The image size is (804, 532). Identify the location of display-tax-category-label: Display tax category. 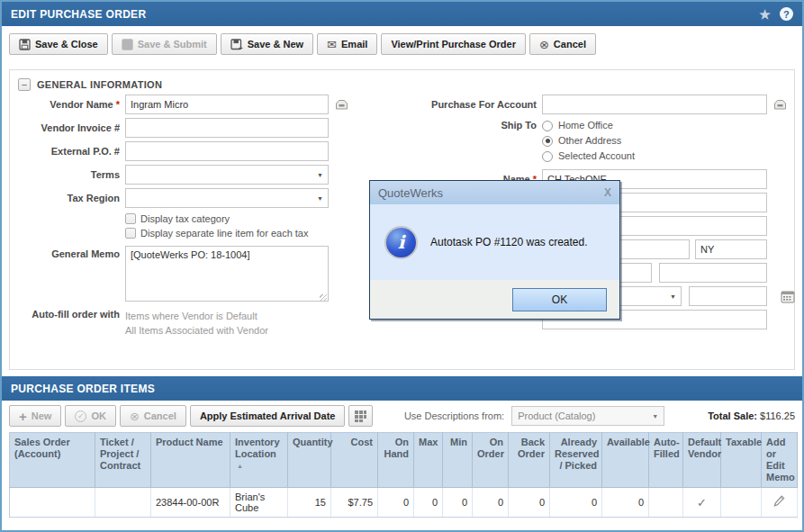
(185, 219).